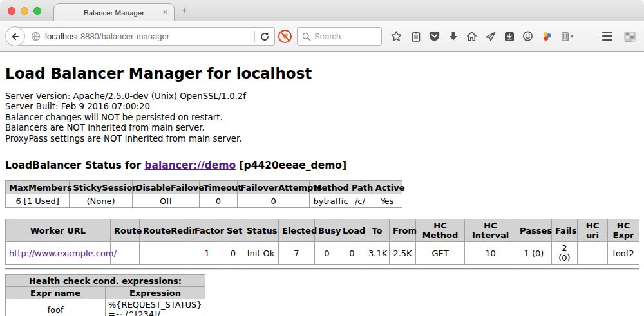  What do you see at coordinates (285, 36) in the screenshot?
I see `flash-block-extension-button` at bounding box center [285, 36].